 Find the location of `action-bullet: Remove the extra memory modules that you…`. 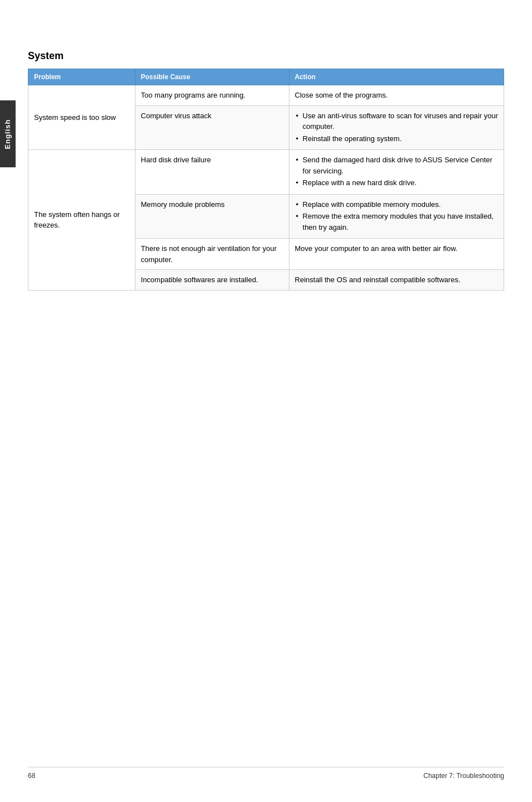

action-bullet: Remove the extra memory modules that you… is located at coordinates (396, 222).